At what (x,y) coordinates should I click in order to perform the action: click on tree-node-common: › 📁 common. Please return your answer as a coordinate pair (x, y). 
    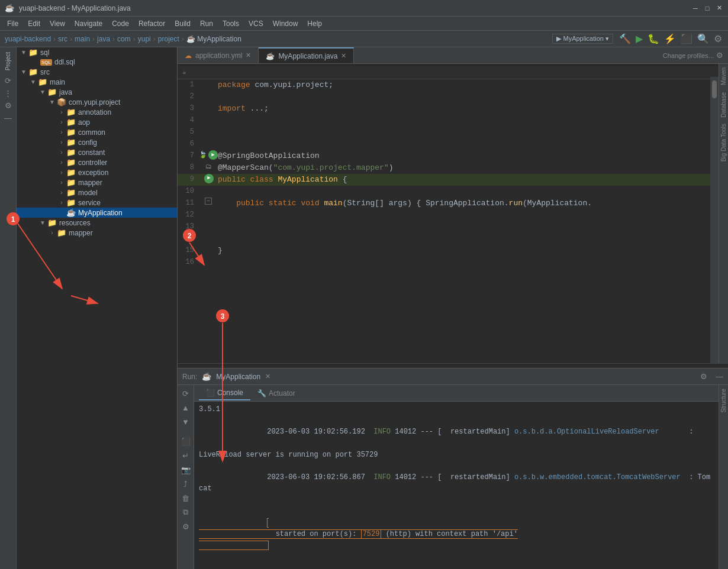
    Looking at the image, I should click on (97, 132).